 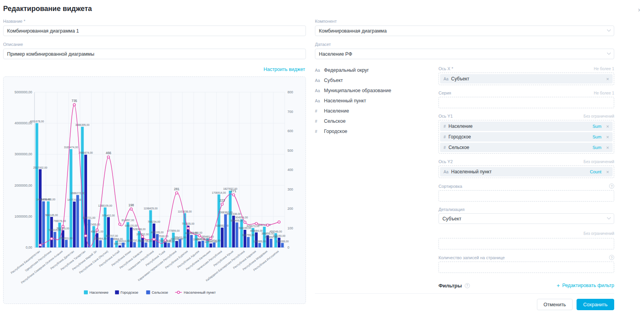 I want to click on svg-text: 281, so click(x=176, y=189).